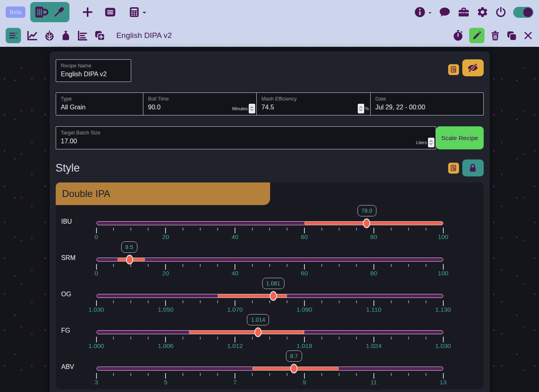  I want to click on add-recipe-button, so click(88, 12).